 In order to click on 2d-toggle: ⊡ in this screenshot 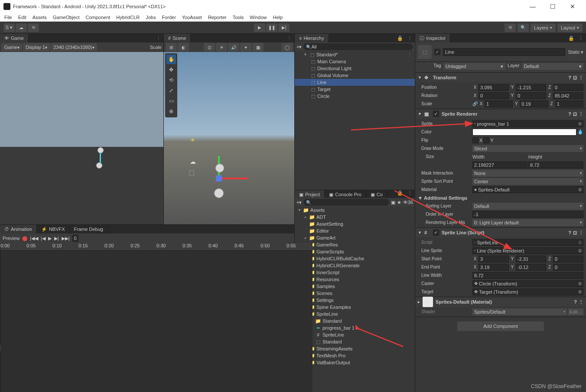, I will do `click(209, 47)`.